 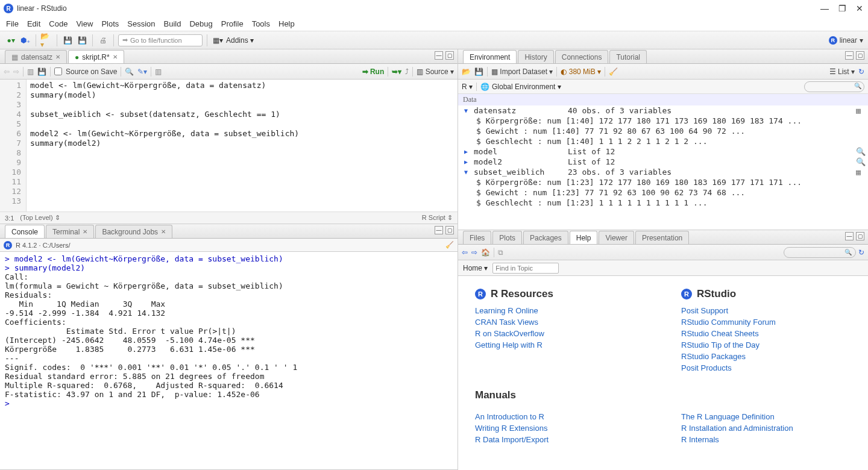 I want to click on menu-code: Code, so click(x=58, y=24).